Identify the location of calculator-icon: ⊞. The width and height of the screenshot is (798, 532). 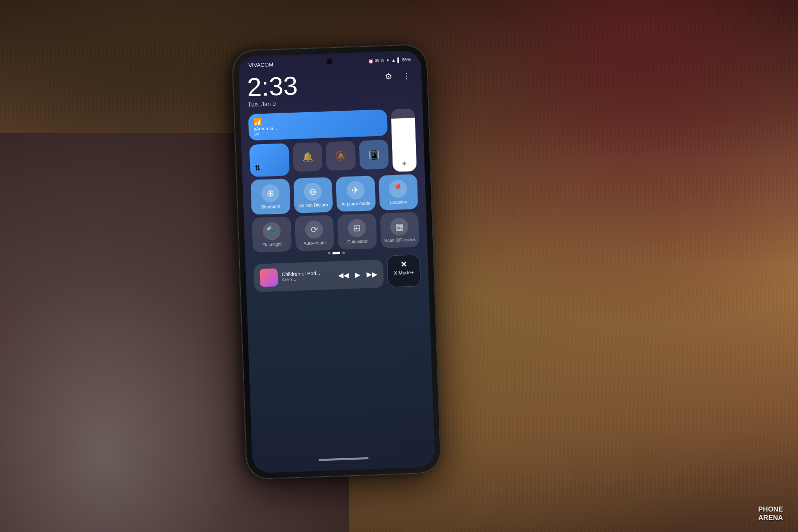
(357, 228).